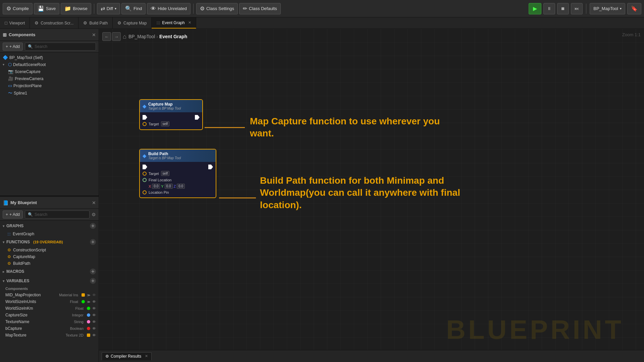 Image resolution: width=644 pixels, height=362 pixels. Describe the element at coordinates (49, 72) in the screenshot. I see `scene-capture-item: 📷 SceneCapture` at that location.